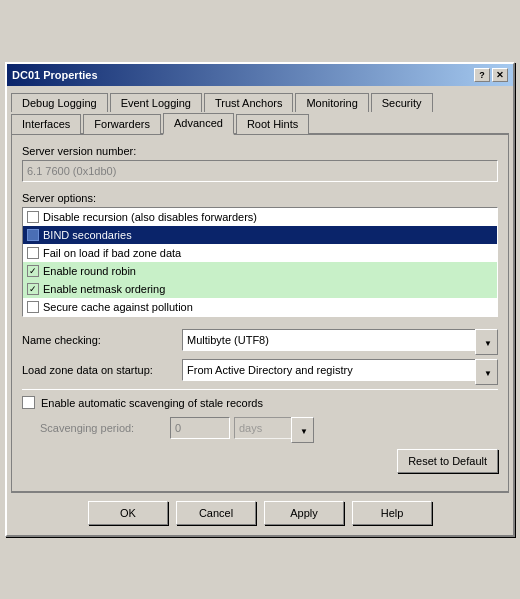 The height and width of the screenshot is (599, 520). Describe the element at coordinates (260, 253) in the screenshot. I see `option-fail-on-load: Fail on load if bad zone data` at that location.